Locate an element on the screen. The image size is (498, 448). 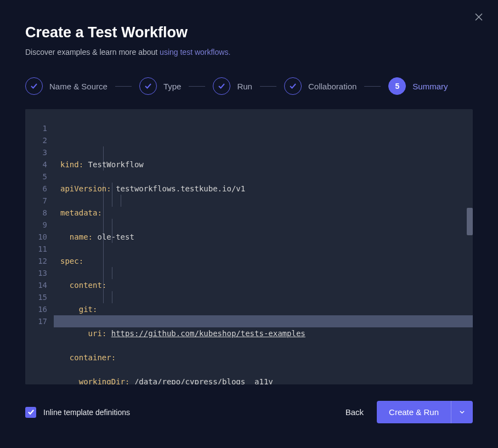
back-button: Back is located at coordinates (354, 412).